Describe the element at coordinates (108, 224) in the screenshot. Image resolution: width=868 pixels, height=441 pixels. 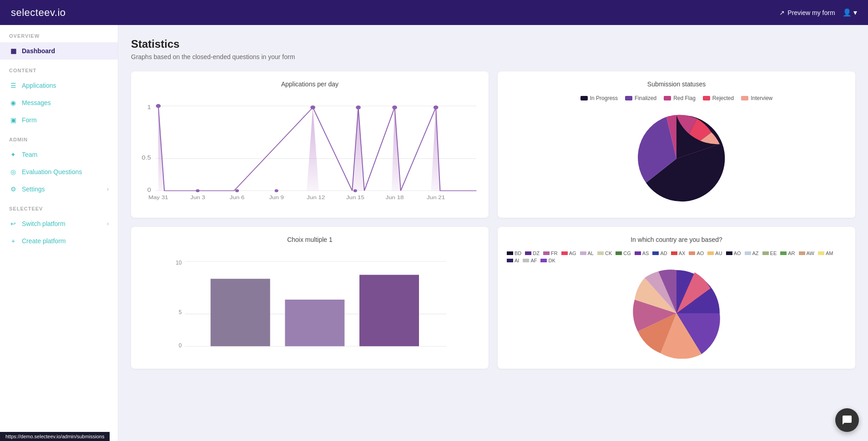
I see `switch-chevron: ›` at that location.